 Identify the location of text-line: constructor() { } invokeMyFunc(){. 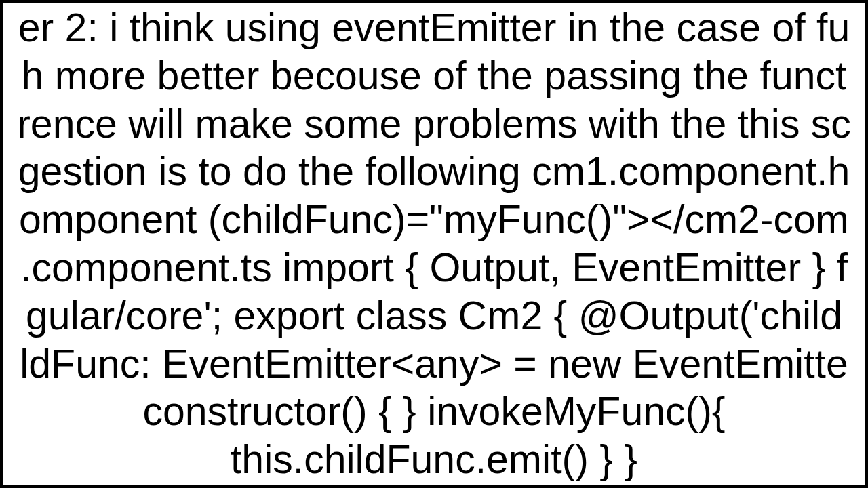
(434, 412).